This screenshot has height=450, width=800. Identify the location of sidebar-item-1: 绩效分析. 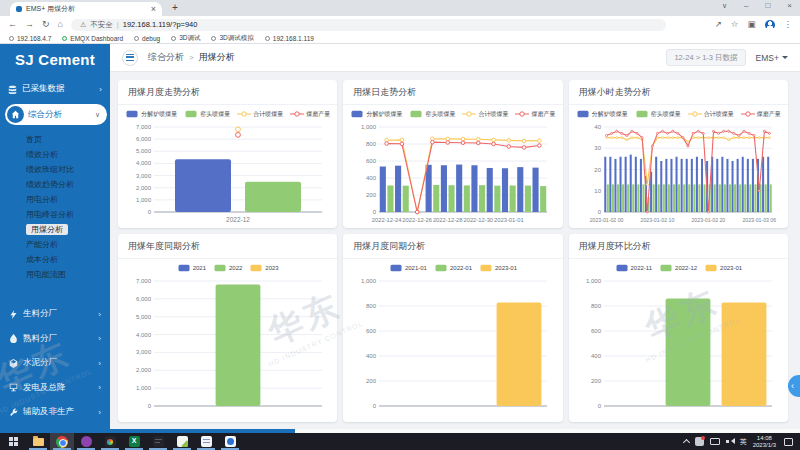
(55, 154).